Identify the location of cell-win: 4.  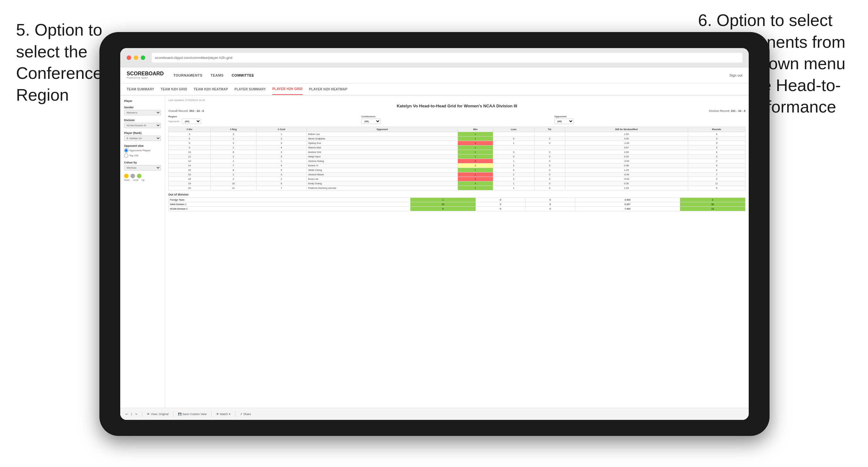
(475, 184).